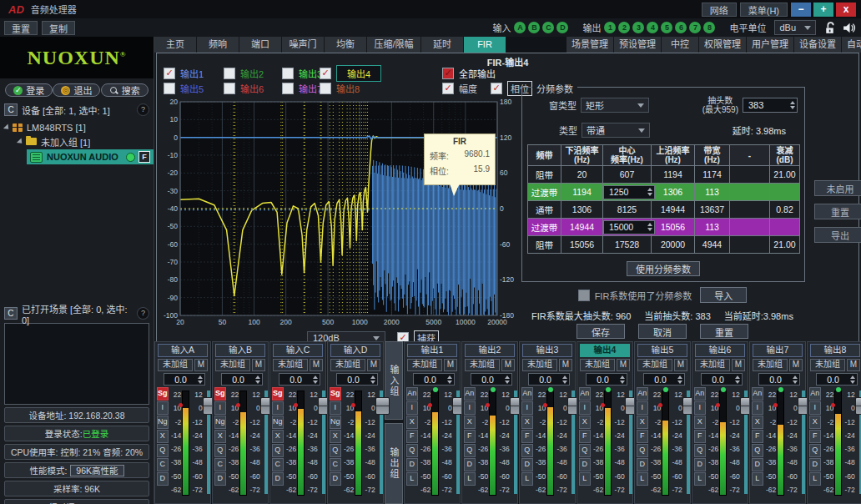  What do you see at coordinates (818, 45) in the screenshot?
I see `tab-设备设置: 设备设置` at bounding box center [818, 45].